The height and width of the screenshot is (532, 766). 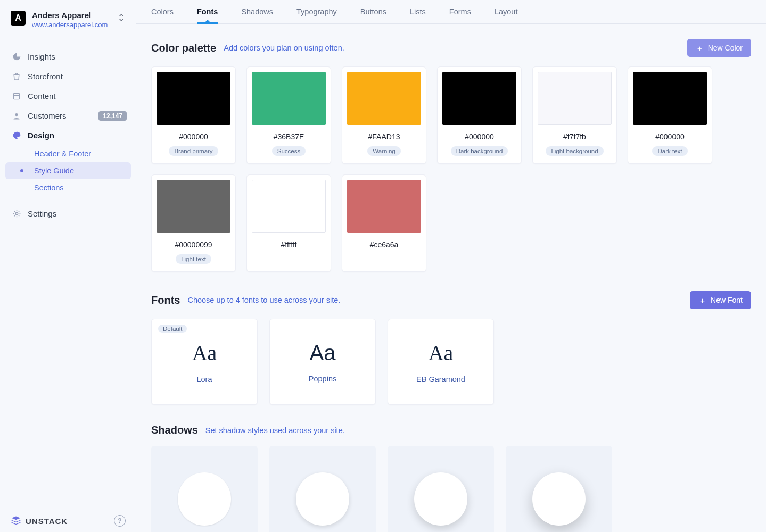 I want to click on tab-layout: Layout, so click(x=506, y=15).